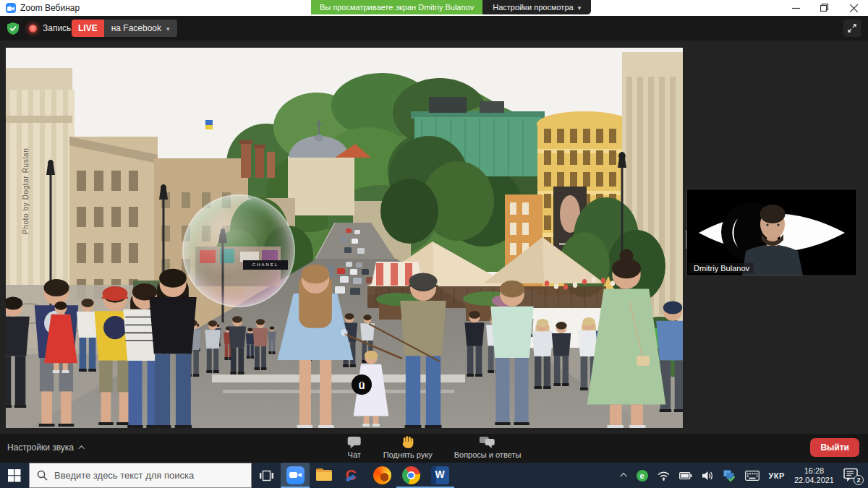 This screenshot has height=488, width=868. What do you see at coordinates (642, 476) in the screenshot?
I see `antivirus-tray-icon: e` at bounding box center [642, 476].